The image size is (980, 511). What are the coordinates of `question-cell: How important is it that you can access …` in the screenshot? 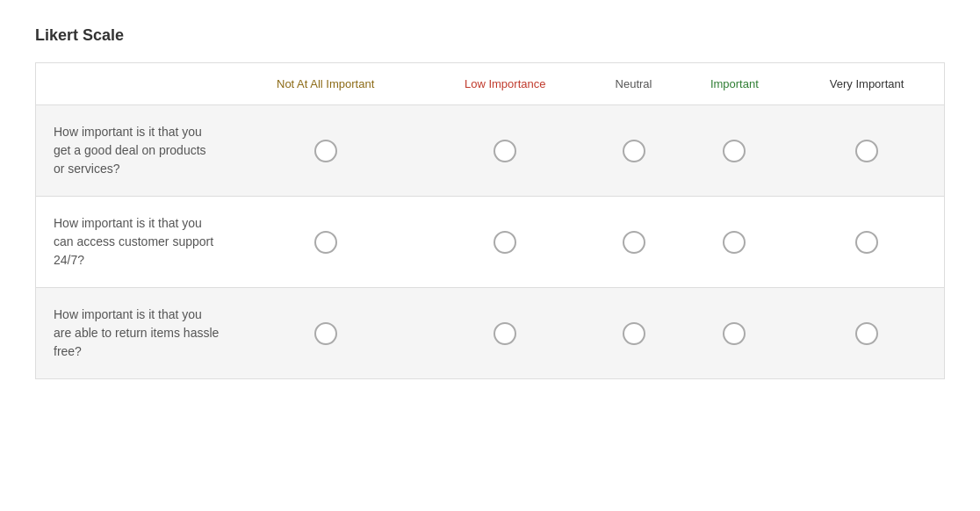 It's located at (133, 242).